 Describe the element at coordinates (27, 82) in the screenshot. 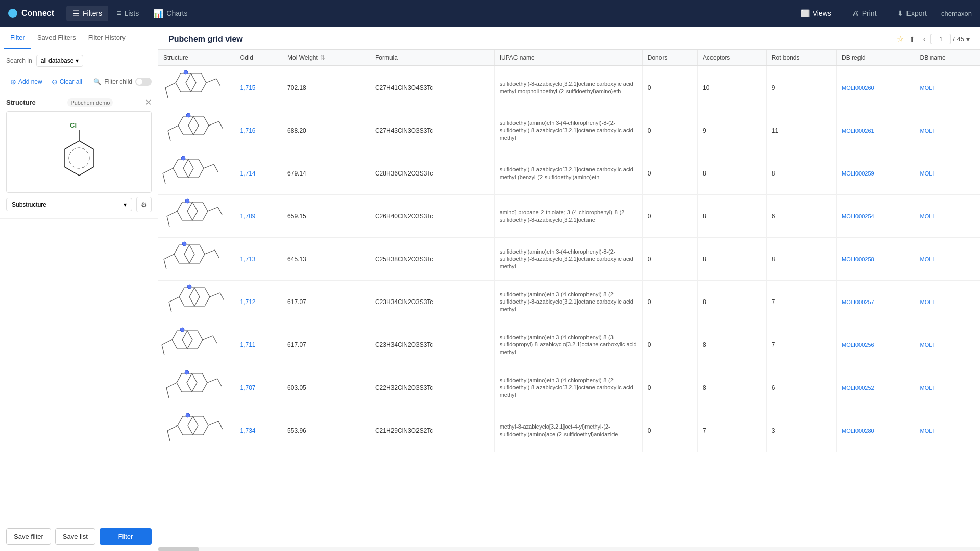

I see `add-new-button: ⊕ Add new` at that location.